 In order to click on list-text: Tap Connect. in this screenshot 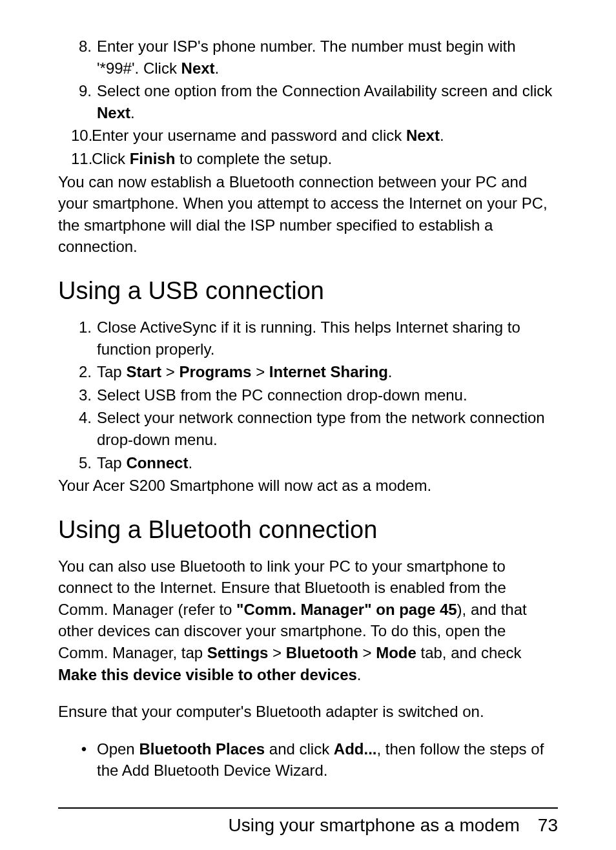, I will do `click(327, 463)`.